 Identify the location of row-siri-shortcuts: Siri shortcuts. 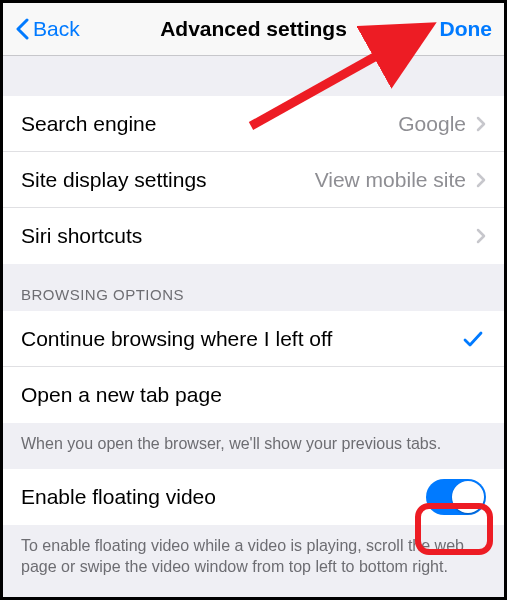
(254, 236).